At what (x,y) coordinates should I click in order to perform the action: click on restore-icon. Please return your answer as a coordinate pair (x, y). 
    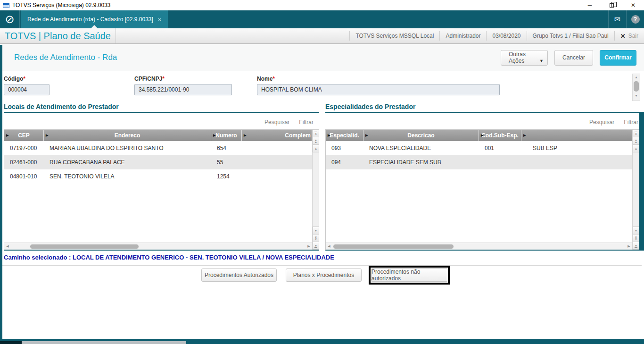
    Looking at the image, I should click on (611, 5).